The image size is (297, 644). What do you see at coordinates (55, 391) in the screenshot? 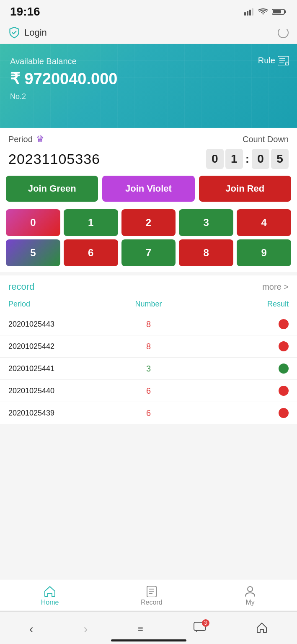
I see `row-period: 20201025440` at bounding box center [55, 391].